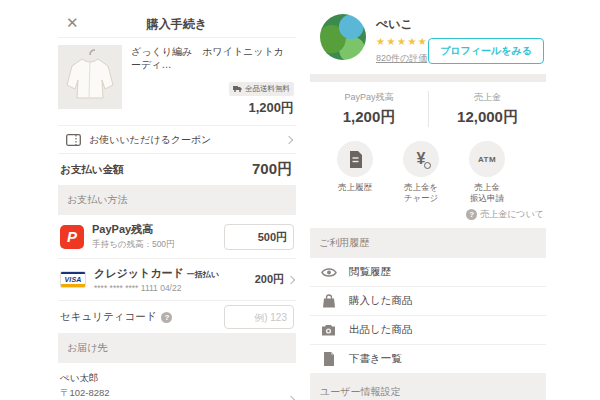 The image size is (600, 400). Describe the element at coordinates (428, 39) in the screenshot. I see `profile-row: ぺいこ ★★★★★ 820件の評価 プロフィールをみる` at that location.